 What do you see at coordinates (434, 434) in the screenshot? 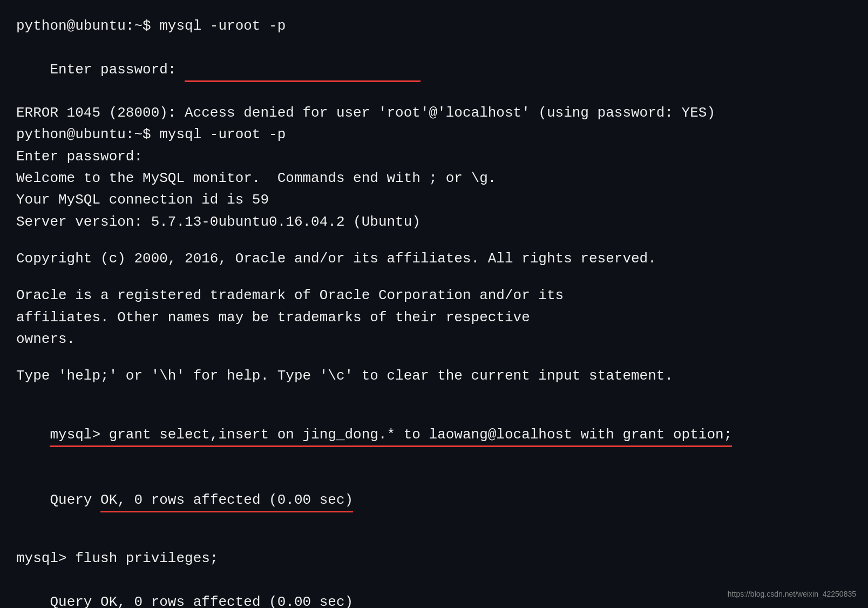
I see `line-14-grant: mysql> grant select,insert on jing_dong.…` at bounding box center [434, 434].